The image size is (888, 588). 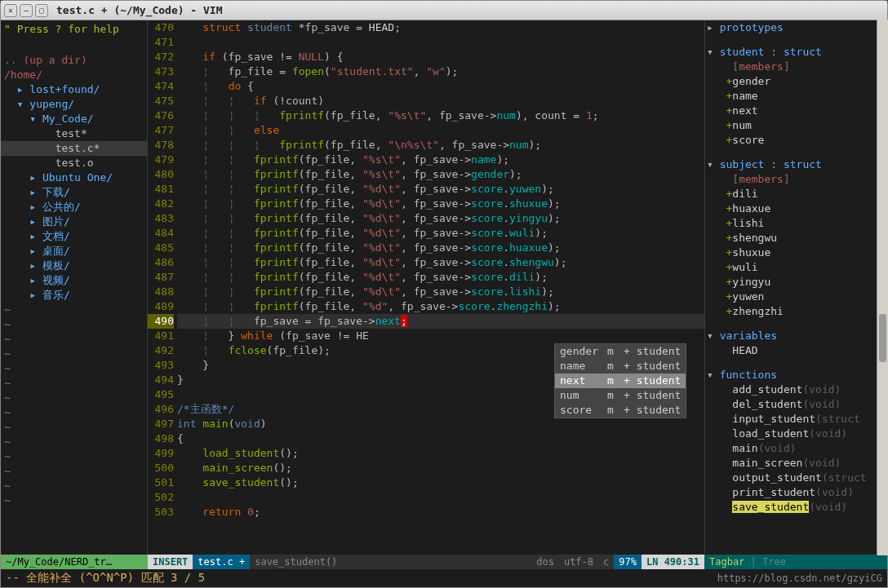 What do you see at coordinates (441, 307) in the screenshot?
I see `code-line: ¦ ¦ fprintf(fp_file, "%d", fp_save->scor…` at bounding box center [441, 307].